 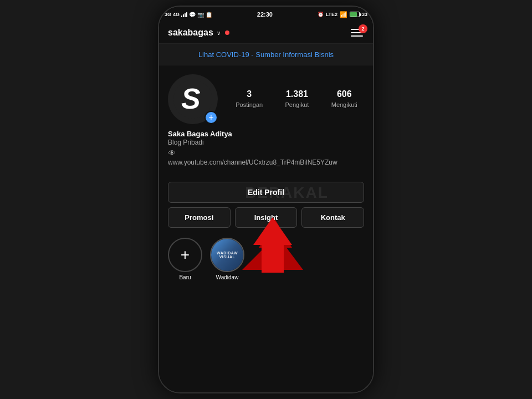 What do you see at coordinates (266, 217) in the screenshot?
I see `insight-button: Insight` at bounding box center [266, 217].